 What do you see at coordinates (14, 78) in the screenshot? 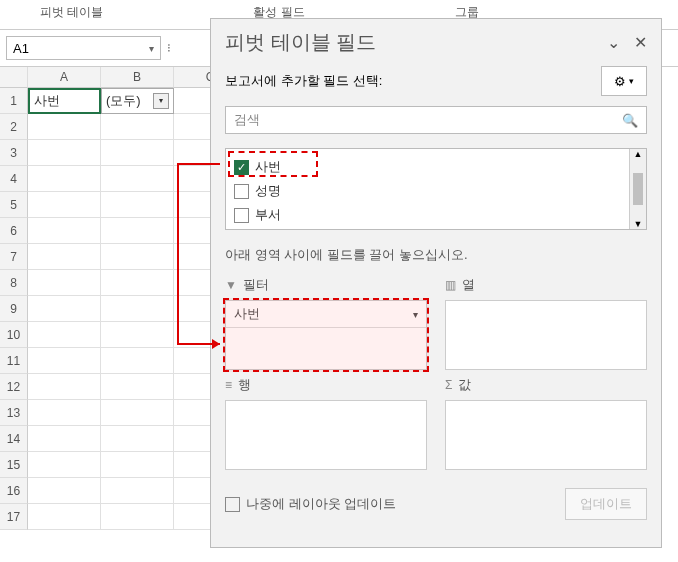
I see `select-all-corner` at bounding box center [14, 78].